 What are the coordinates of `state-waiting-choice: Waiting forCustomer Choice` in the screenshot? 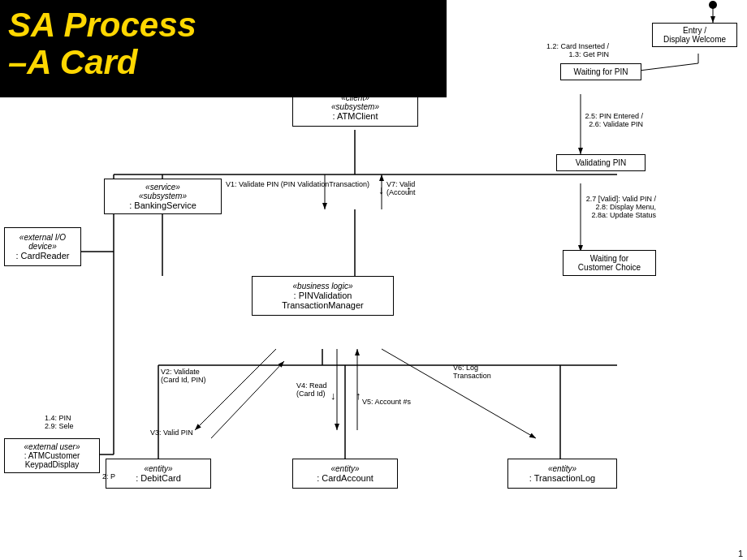 It's located at (609, 263).